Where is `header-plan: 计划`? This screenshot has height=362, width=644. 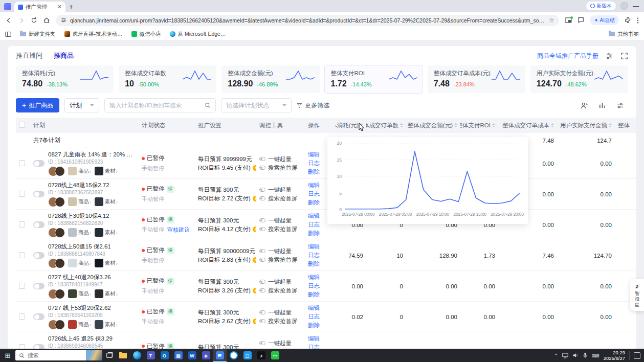 header-plan: 计划 is located at coordinates (84, 126).